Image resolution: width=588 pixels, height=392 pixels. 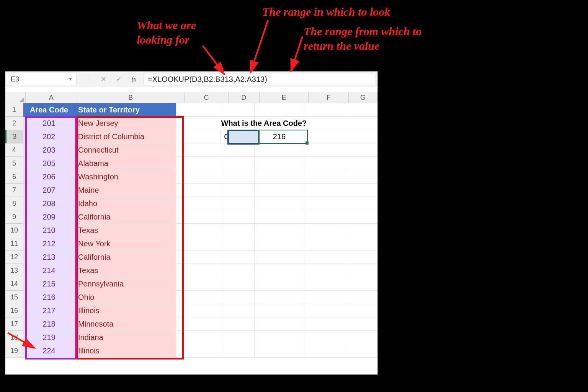 What do you see at coordinates (126, 257) in the screenshot?
I see `cell-state: California` at bounding box center [126, 257].